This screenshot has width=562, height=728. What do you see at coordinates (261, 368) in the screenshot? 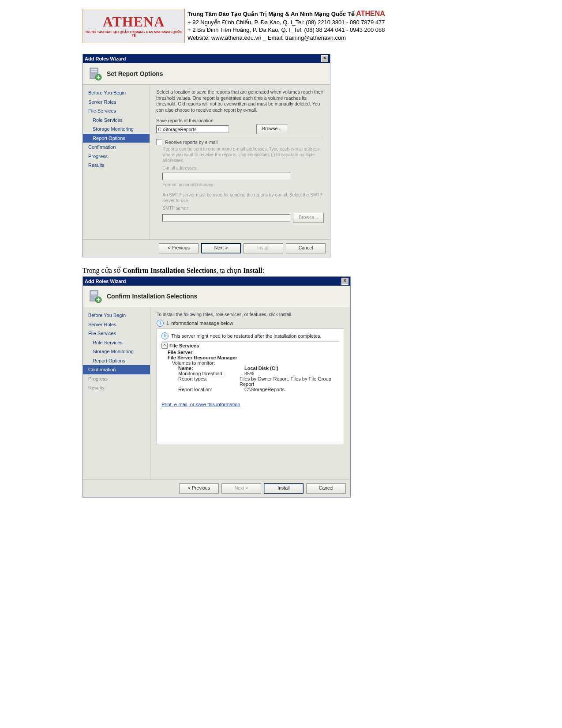
I see `detail-value: Local Disk (C:)` at bounding box center [261, 368].